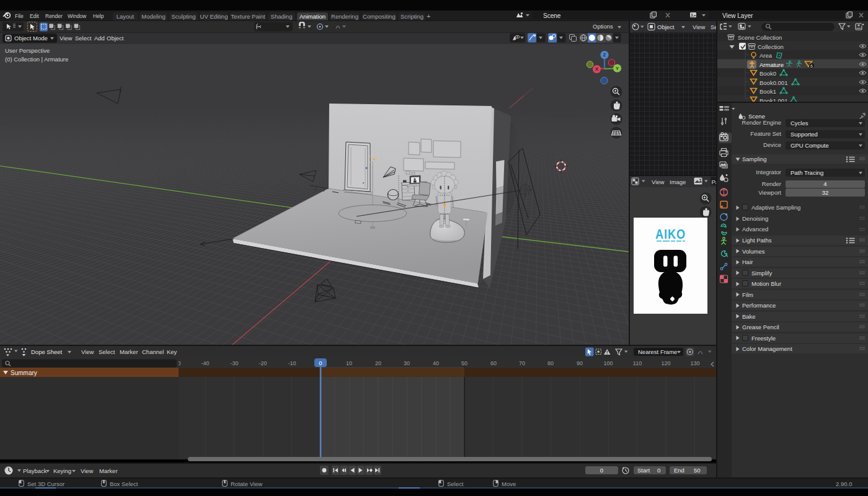  I want to click on svg-text: Z, so click(605, 55).